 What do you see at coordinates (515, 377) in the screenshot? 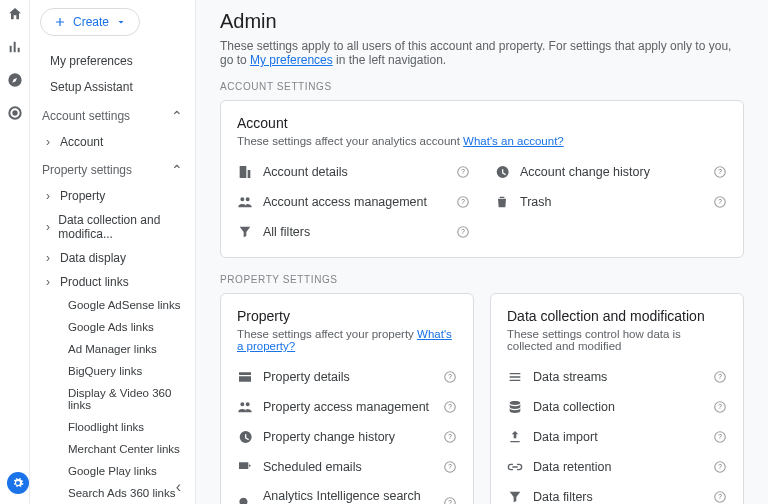
I see `streams-icon` at bounding box center [515, 377].